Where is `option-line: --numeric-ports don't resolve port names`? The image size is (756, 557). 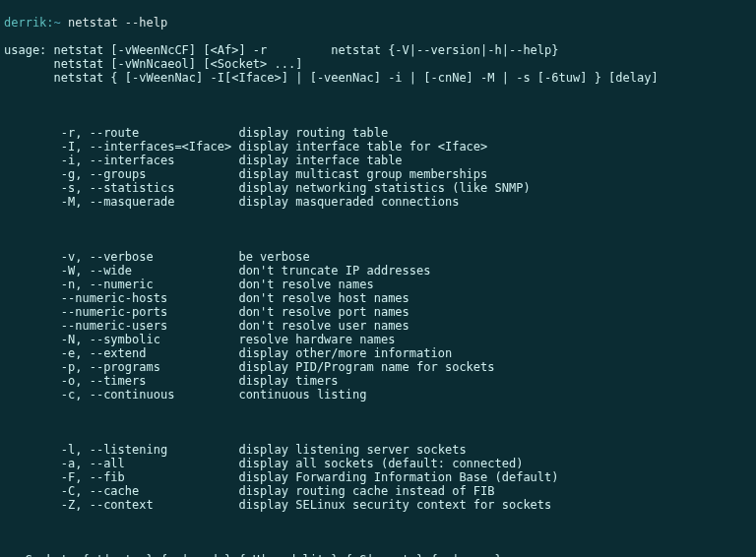
option-line: --numeric-ports don't resolve port names is located at coordinates (378, 312).